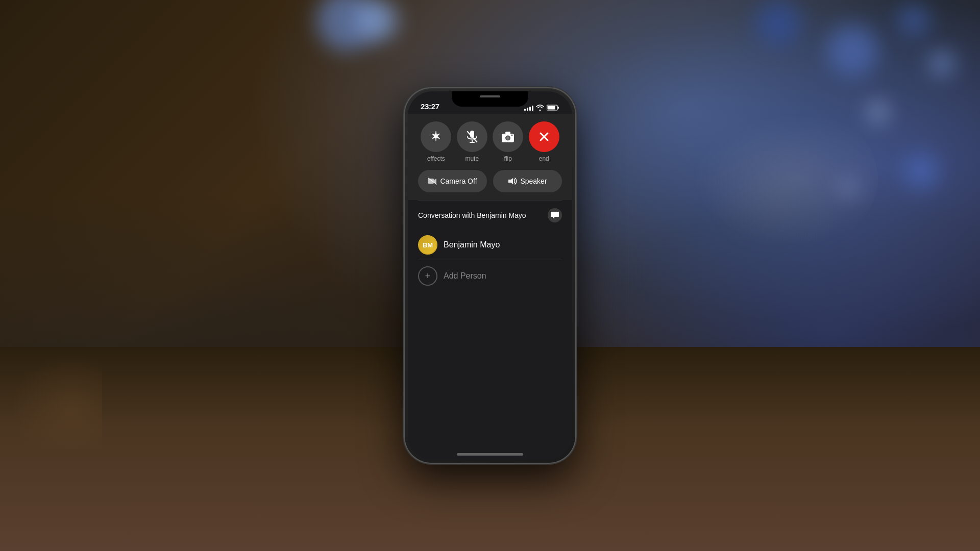 The image size is (980, 551). I want to click on mute-icon-circle, so click(472, 137).